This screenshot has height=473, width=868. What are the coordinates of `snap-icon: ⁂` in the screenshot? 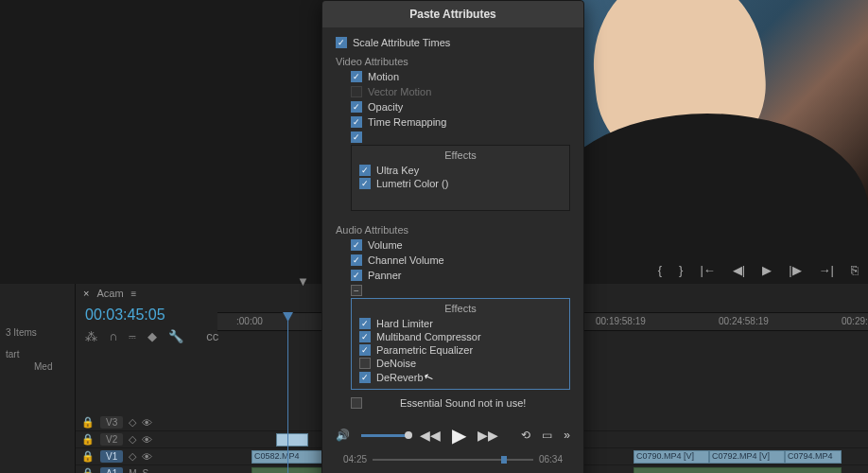 It's located at (91, 337).